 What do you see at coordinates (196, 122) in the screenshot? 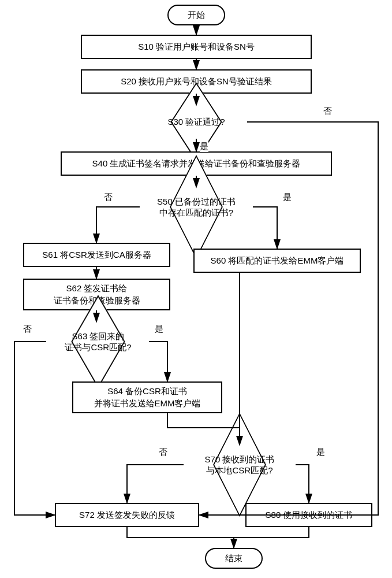
I see `s30-decision: S30 验证通过?` at bounding box center [196, 122].